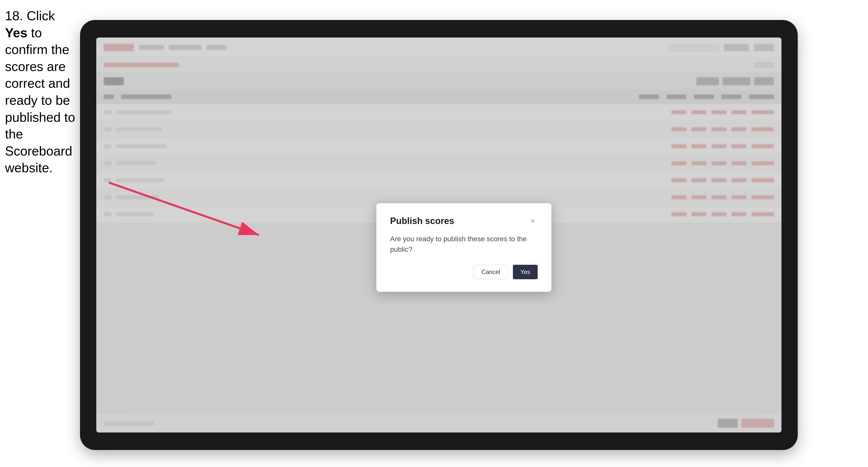 The width and height of the screenshot is (868, 467). What do you see at coordinates (39, 15) in the screenshot?
I see `text-before-bold: Click` at bounding box center [39, 15].